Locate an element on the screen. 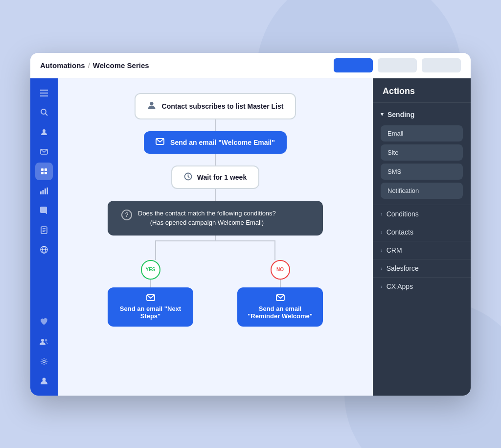 The image size is (501, 448). crm-group: › CRM is located at coordinates (422, 250).